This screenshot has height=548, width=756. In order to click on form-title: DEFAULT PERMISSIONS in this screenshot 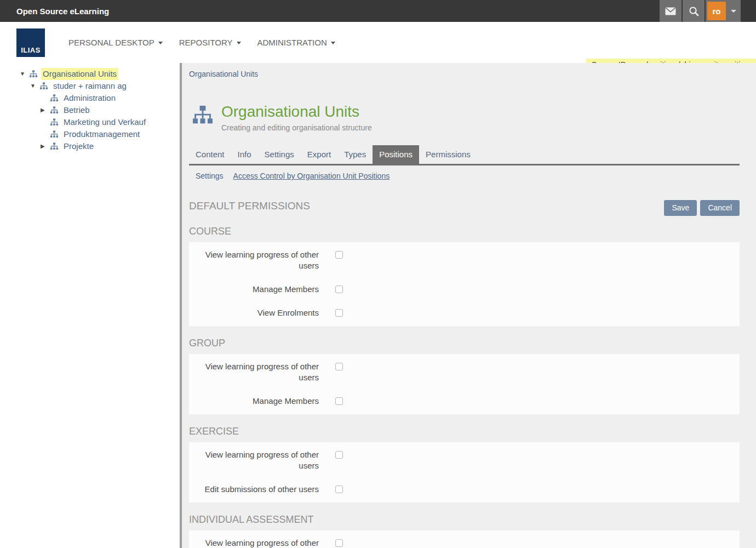, I will do `click(250, 206)`.